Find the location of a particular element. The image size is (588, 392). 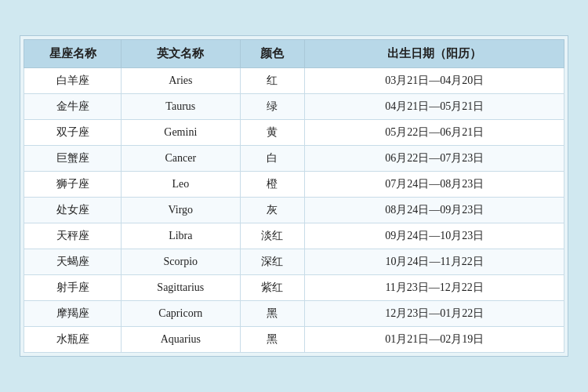

table-row: 狮子座Leo橙07月24日—08月23日 is located at coordinates (295, 185).